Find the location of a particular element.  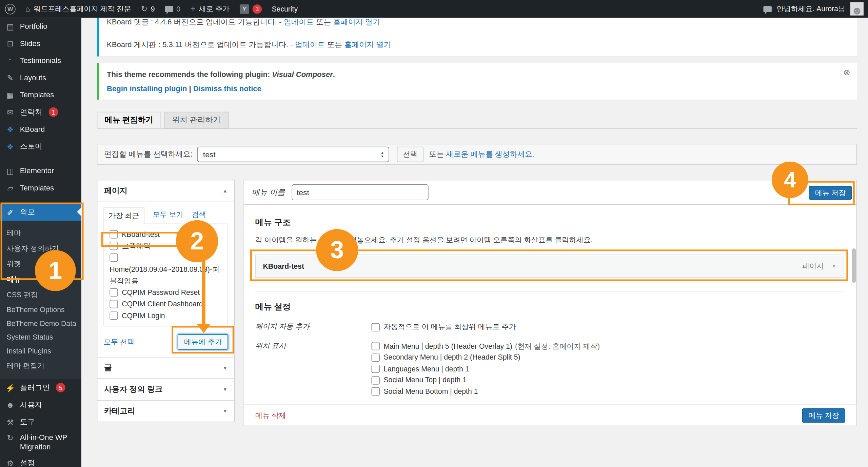

sidebar-item-users: ☻ 사용자 is located at coordinates (41, 405).